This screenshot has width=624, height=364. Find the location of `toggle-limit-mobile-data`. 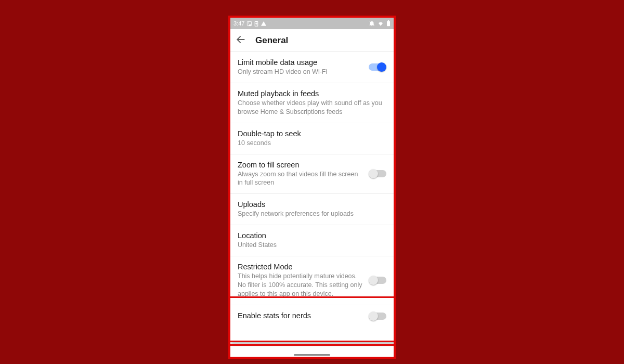

toggle-limit-mobile-data is located at coordinates (378, 67).